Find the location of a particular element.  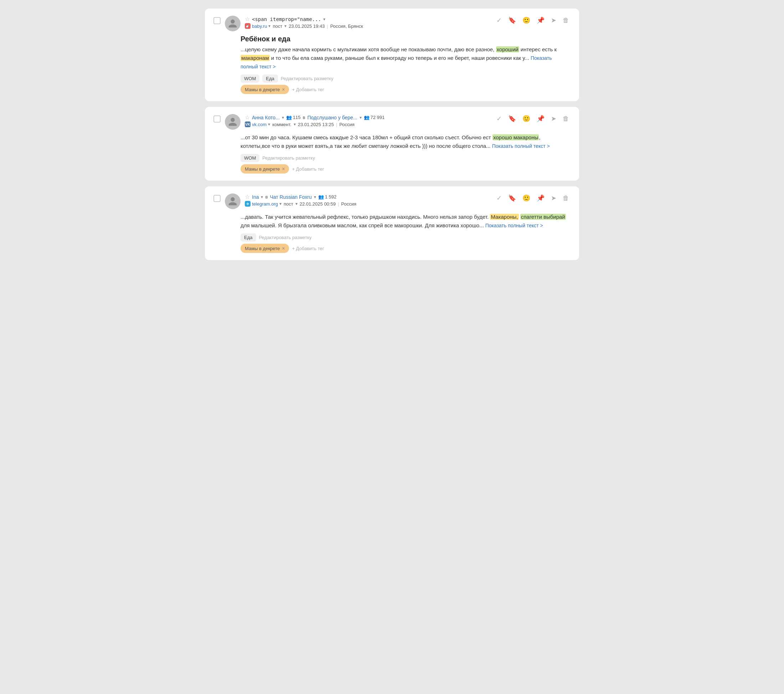

channel-members-count: 72 991 is located at coordinates (377, 117).